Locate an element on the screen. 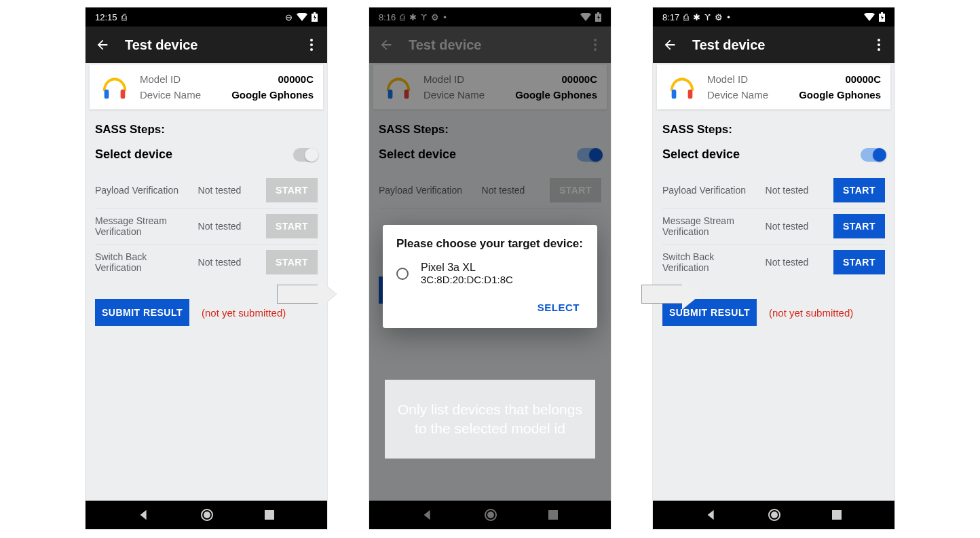 This screenshot has height=538, width=980. appbar-title: Test device is located at coordinates (162, 45).